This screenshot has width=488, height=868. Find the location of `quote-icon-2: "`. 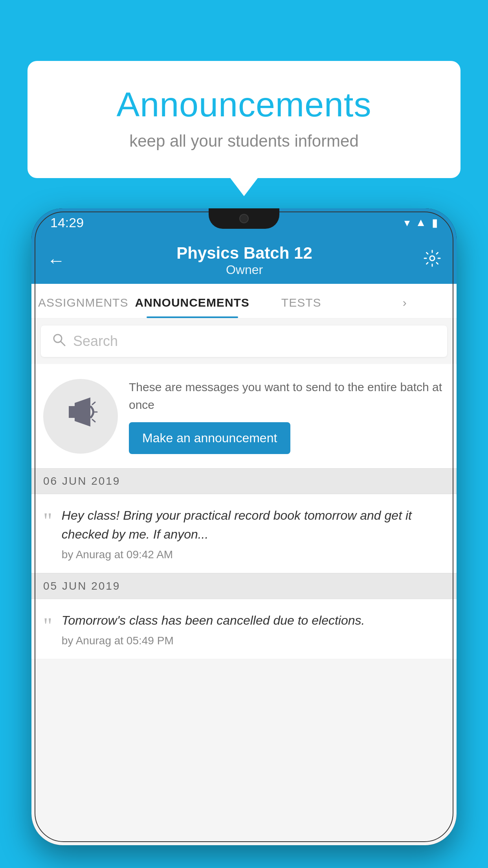

quote-icon-2: " is located at coordinates (48, 626).